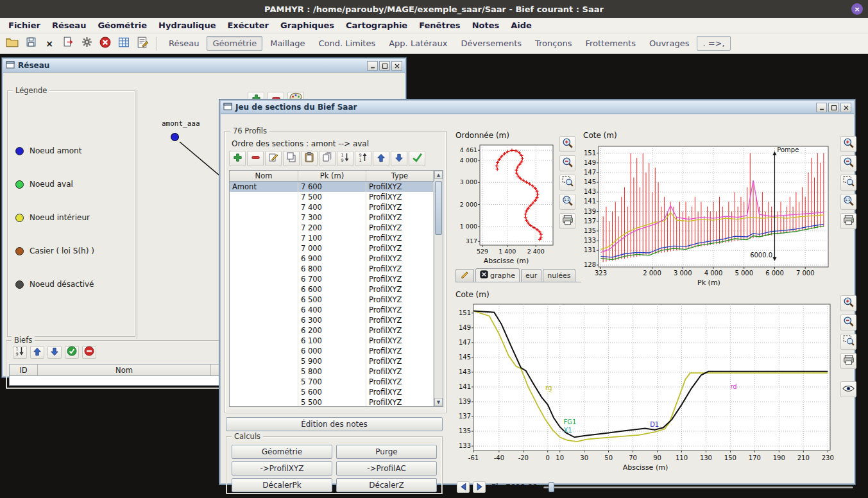  Describe the element at coordinates (248, 26) in the screenshot. I see `menu-executer: Exécuter` at that location.